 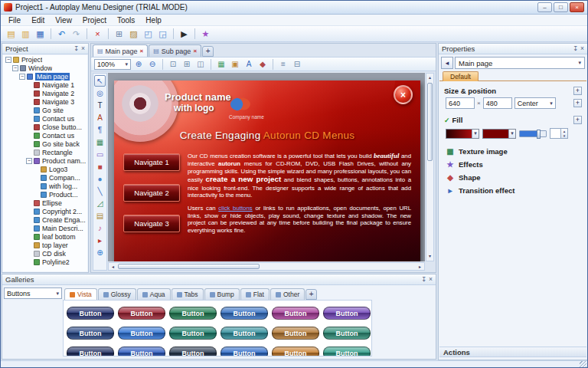 I want to click on redo-button: ↷, so click(x=77, y=34).